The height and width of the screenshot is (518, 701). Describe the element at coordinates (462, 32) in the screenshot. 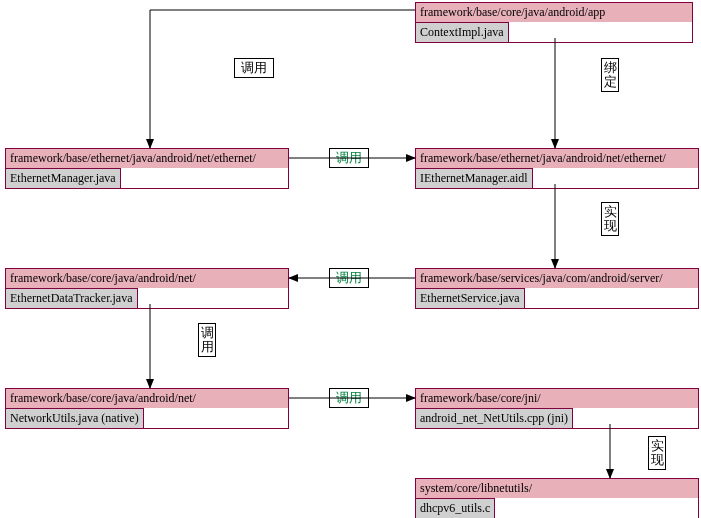

I see `node-app-file: ContextImpl.java` at that location.